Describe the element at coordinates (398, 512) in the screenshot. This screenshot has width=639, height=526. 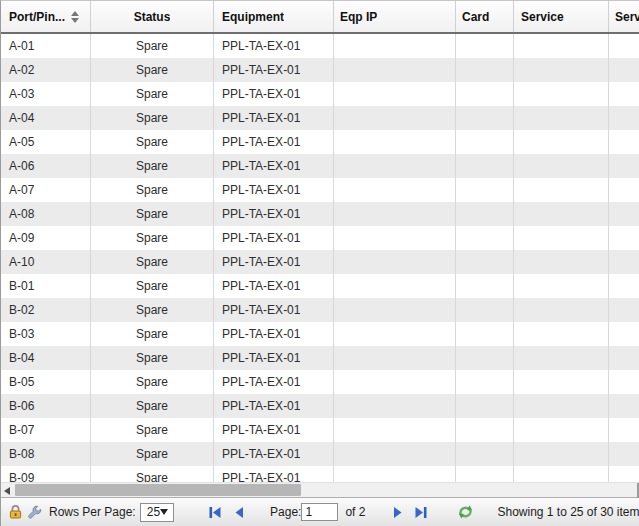
I see `next-page-button` at that location.